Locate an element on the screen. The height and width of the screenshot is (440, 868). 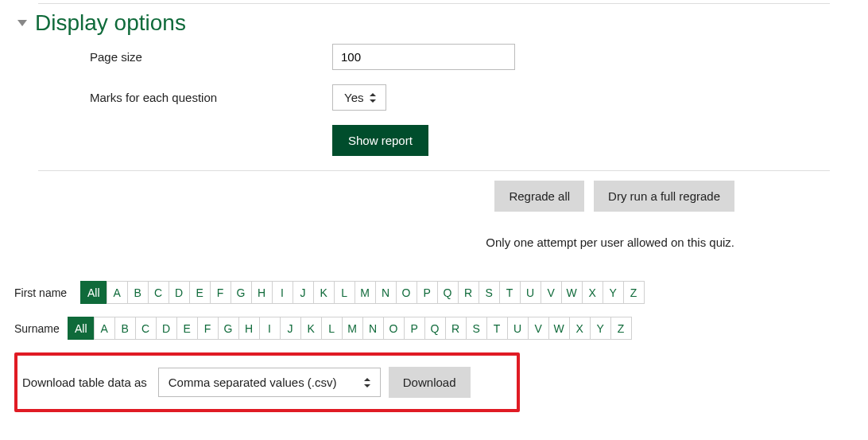
section-divider-top is located at coordinates (434, 3).